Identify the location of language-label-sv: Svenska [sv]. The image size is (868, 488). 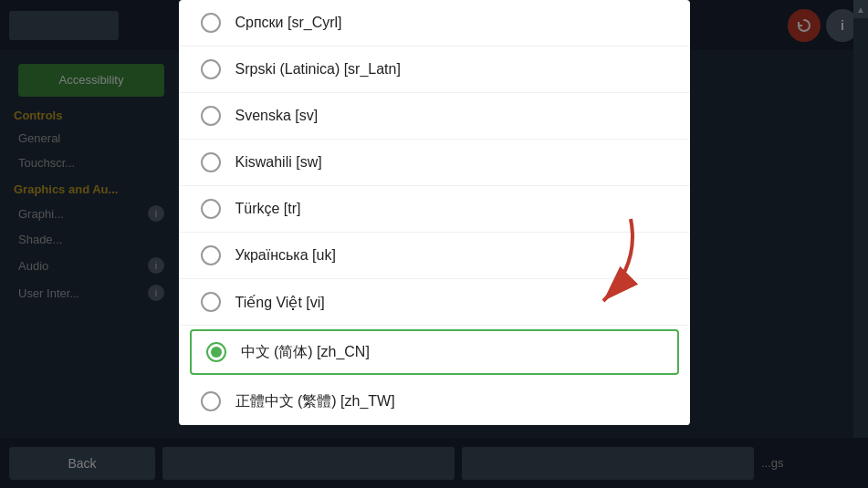
(277, 116).